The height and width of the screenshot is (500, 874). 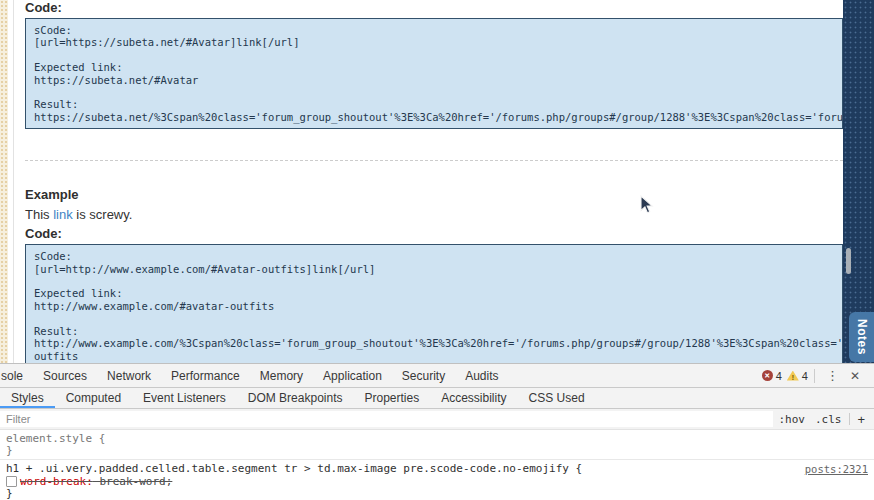 I want to click on style-rule-element: element.style { }, so click(x=437, y=445).